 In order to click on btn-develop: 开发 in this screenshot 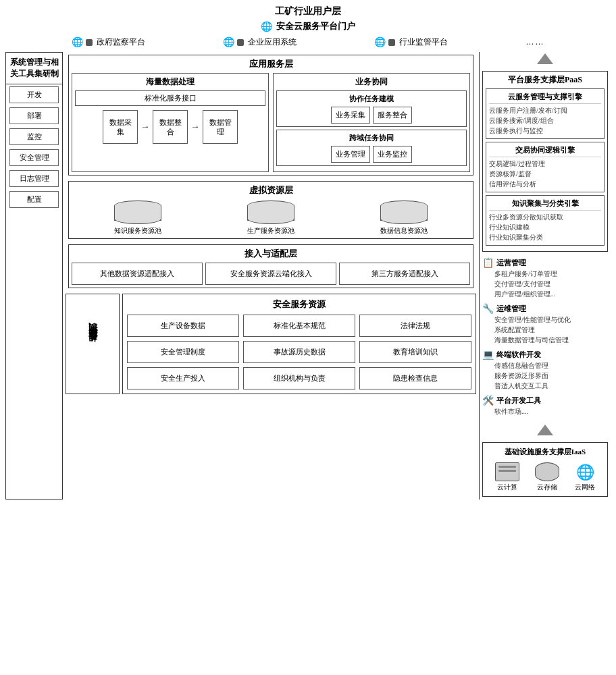, I will do `click(34, 94)`.